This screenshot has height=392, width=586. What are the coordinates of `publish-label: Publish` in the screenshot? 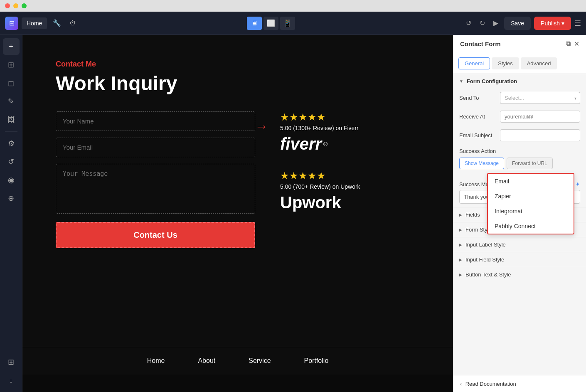 It's located at (550, 23).